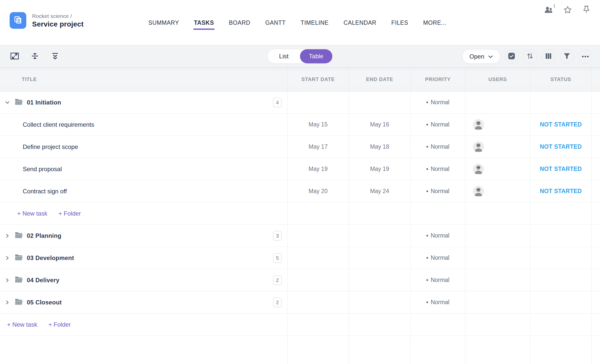 This screenshot has height=364, width=600. Describe the element at coordinates (43, 280) in the screenshot. I see `folder-title: 04 Delivery` at that location.